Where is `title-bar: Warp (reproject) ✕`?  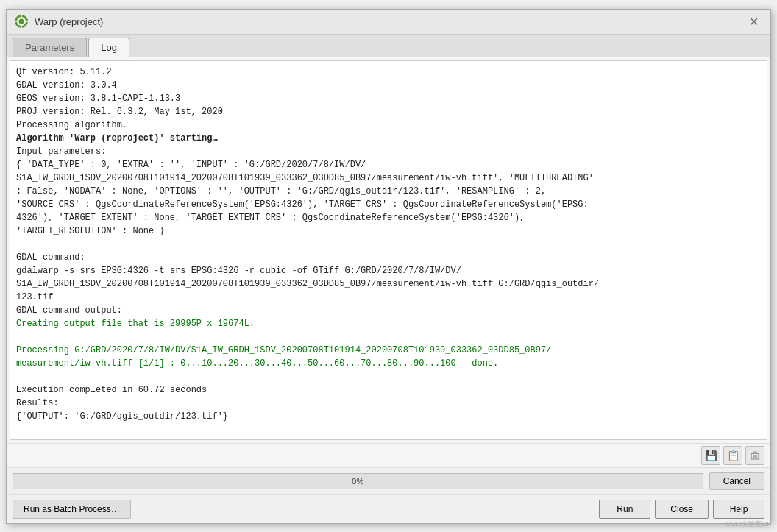
title-bar: Warp (reproject) ✕ is located at coordinates (388, 22).